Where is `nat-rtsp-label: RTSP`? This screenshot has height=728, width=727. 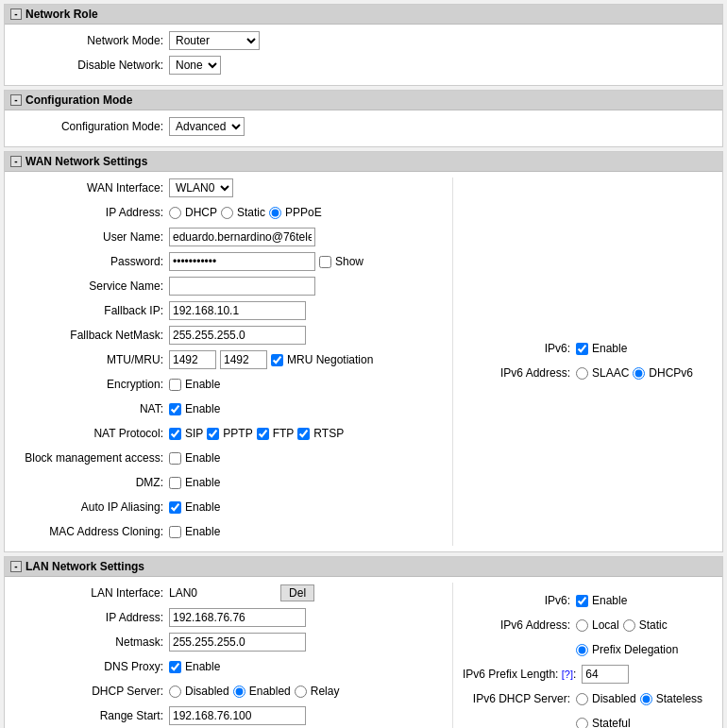
nat-rtsp-label: RTSP is located at coordinates (329, 433).